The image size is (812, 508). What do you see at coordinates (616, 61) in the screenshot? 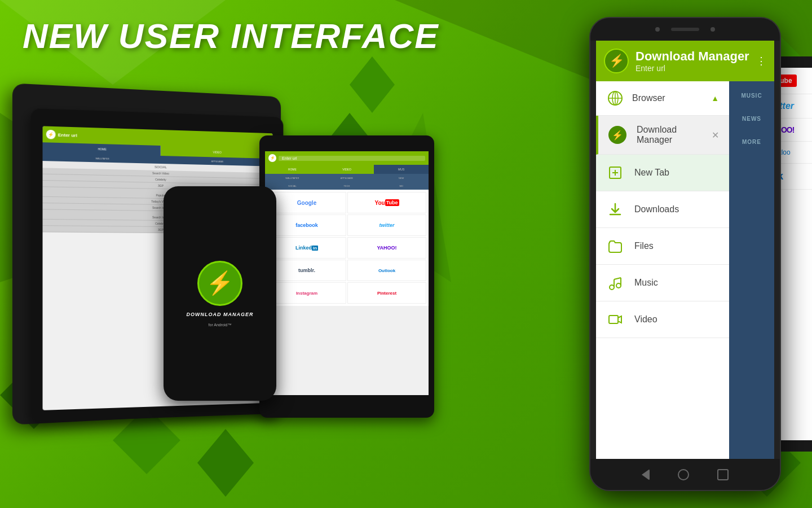
I see `app-header-icon: ⚡` at bounding box center [616, 61].